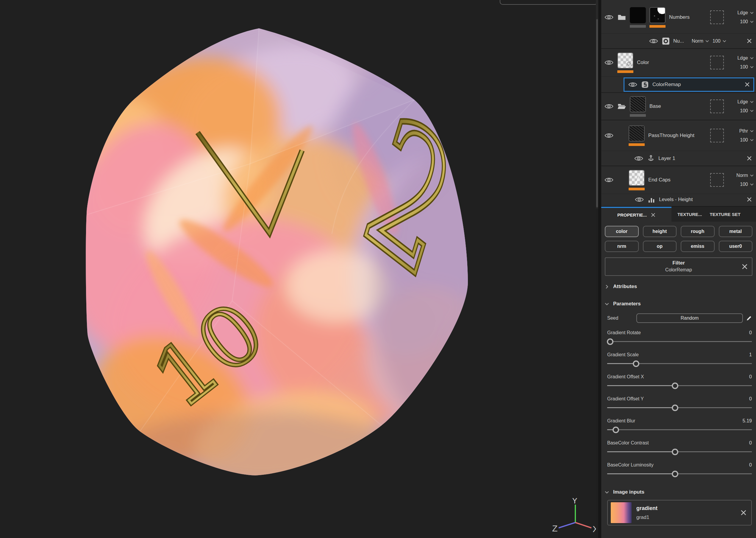 The height and width of the screenshot is (538, 756). What do you see at coordinates (600, 269) in the screenshot?
I see `panel-splitter` at bounding box center [600, 269].